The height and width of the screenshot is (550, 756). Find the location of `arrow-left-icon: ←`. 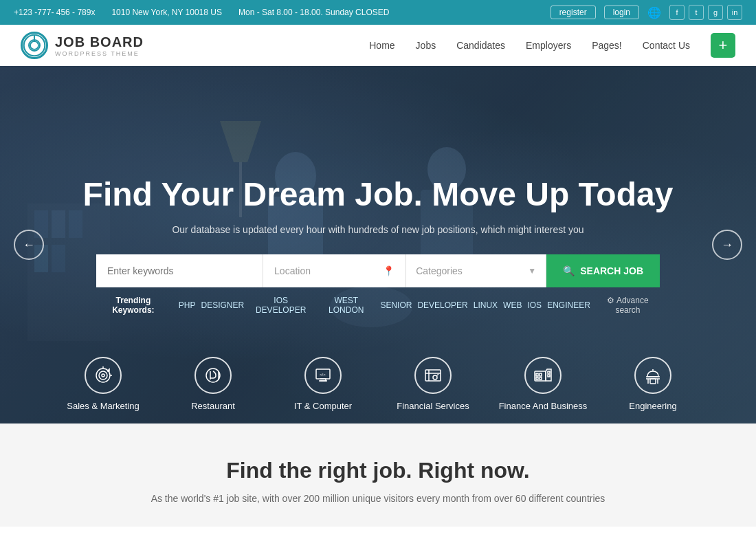

arrow-left-icon: ← is located at coordinates (29, 245).